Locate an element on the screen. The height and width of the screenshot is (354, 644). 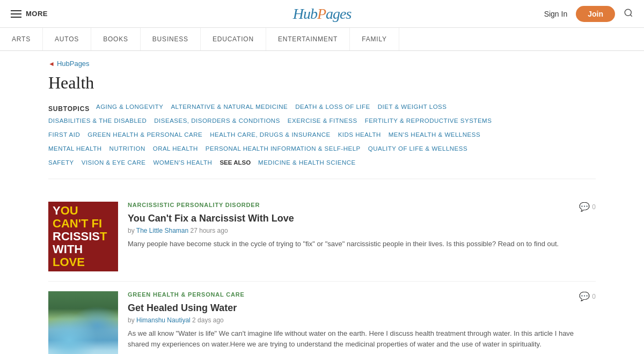
subtopic-medicine-science: MEDICINE & HEALTH SCIENCE is located at coordinates (307, 163).